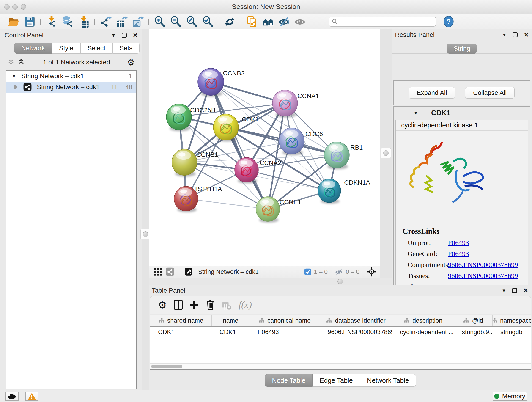 The width and height of the screenshot is (532, 402). Describe the element at coordinates (356, 332) in the screenshot. I see `table-cell: 9606.ENSP00000378699` at that location.